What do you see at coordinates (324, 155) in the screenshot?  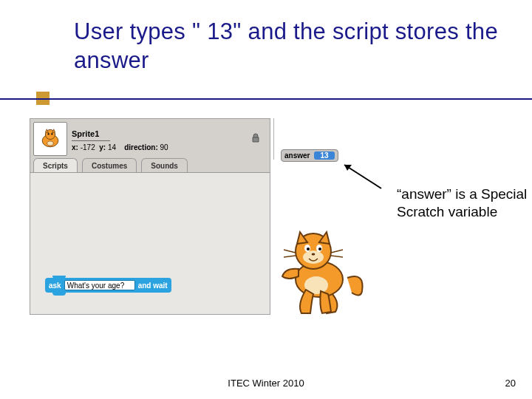 I see `monitor-value: 13` at bounding box center [324, 155].